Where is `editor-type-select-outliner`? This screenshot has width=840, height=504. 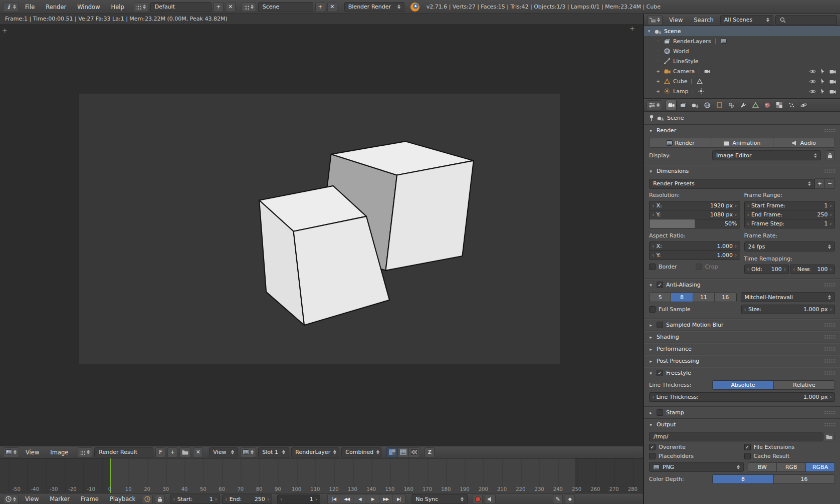
editor-type-select-outliner is located at coordinates (655, 20).